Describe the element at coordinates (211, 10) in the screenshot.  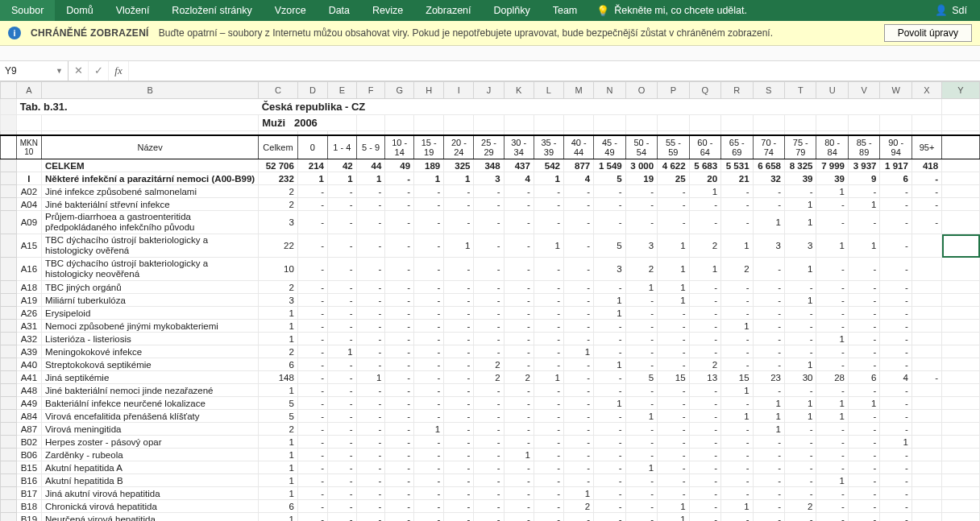
I see `ribbon-tab: Rozložení stránky` at that location.